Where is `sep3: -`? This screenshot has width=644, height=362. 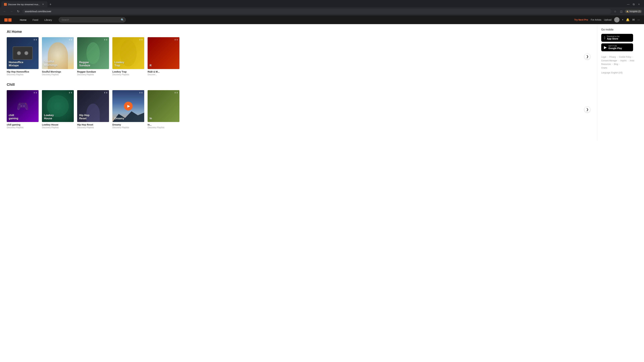
sep3: - is located at coordinates (632, 57).